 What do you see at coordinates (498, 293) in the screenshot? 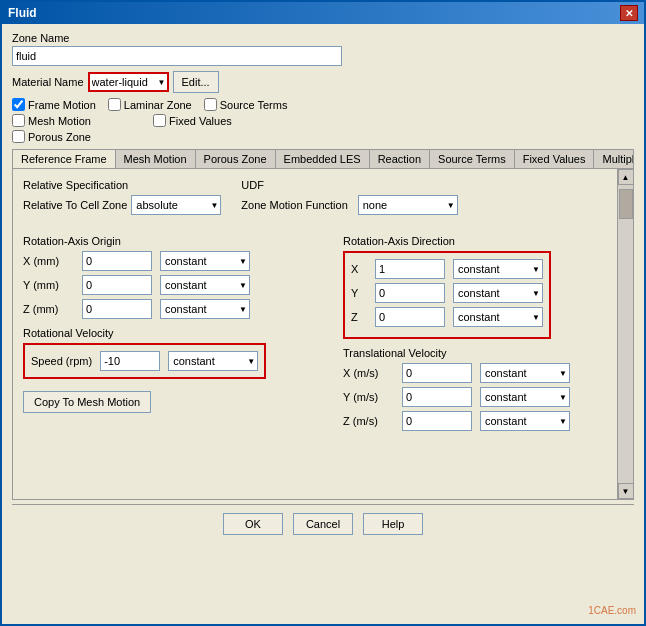
I see `dir-y-constant-select: constant` at bounding box center [498, 293].